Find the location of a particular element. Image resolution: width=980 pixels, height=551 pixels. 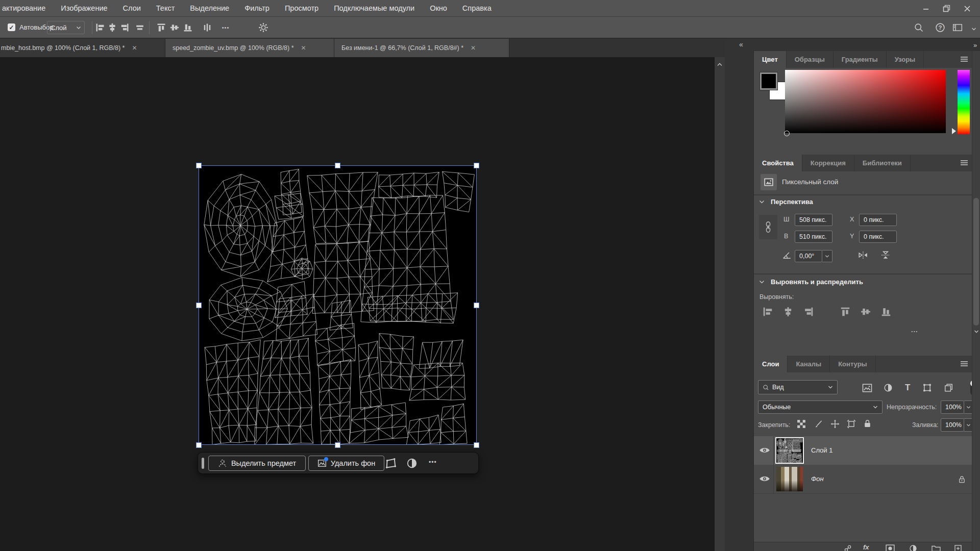

autoselect-dropdown: Слой is located at coordinates (66, 28).